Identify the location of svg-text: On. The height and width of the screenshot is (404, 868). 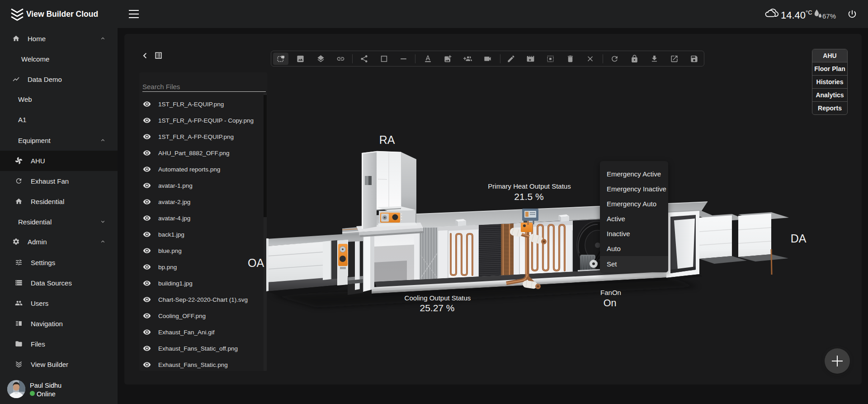
(610, 303).